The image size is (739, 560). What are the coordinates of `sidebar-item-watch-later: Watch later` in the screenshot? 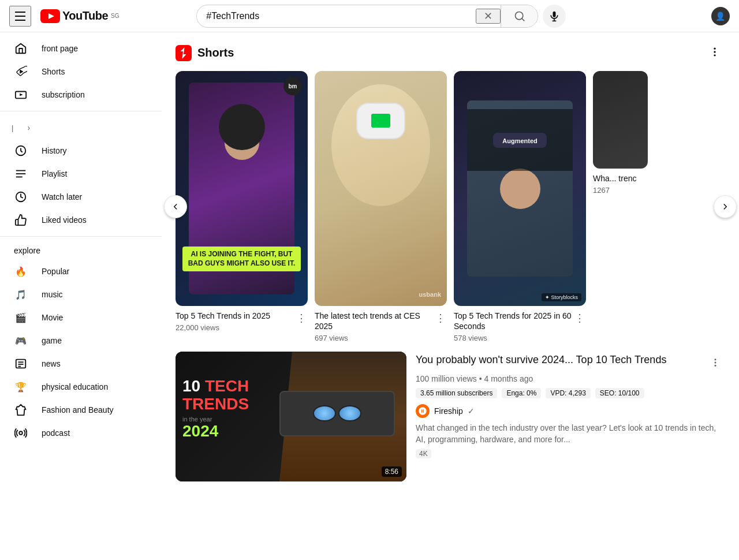 It's located at (81, 197).